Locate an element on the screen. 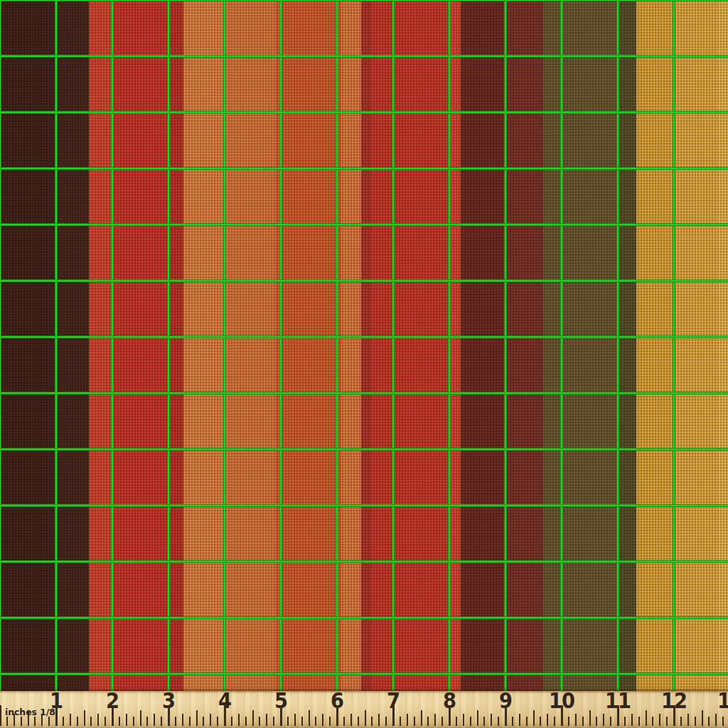 The image size is (728, 728). fabric-stripe-maroon-brick is located at coordinates (525, 346).